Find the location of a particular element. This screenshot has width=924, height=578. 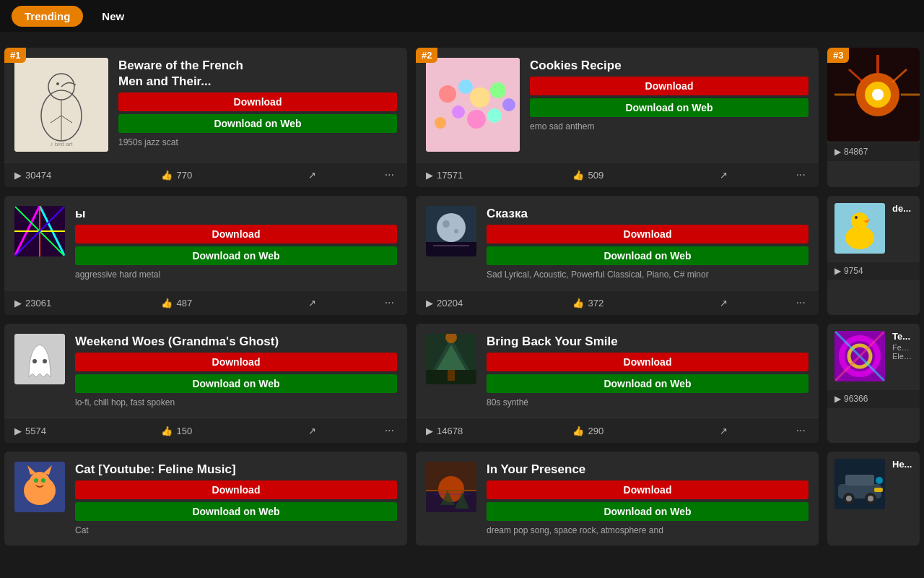

like-icon-5: 👍 is located at coordinates (578, 303).